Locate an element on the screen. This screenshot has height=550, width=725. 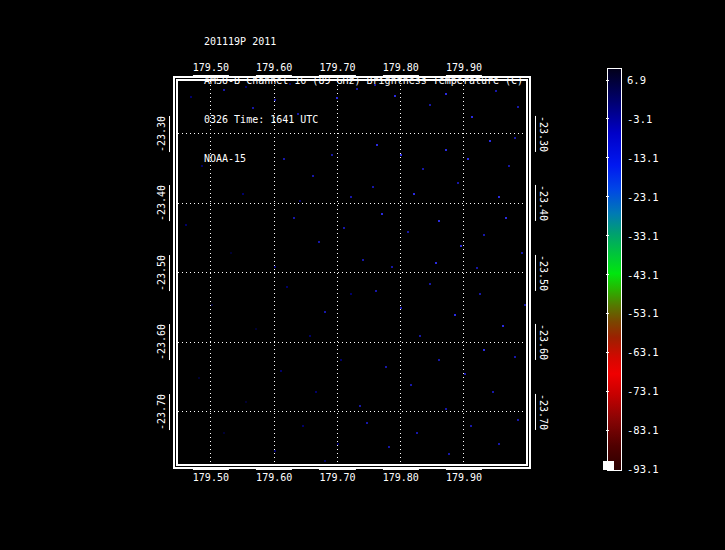
y-tick-text: -23.50 is located at coordinates (163, 273).